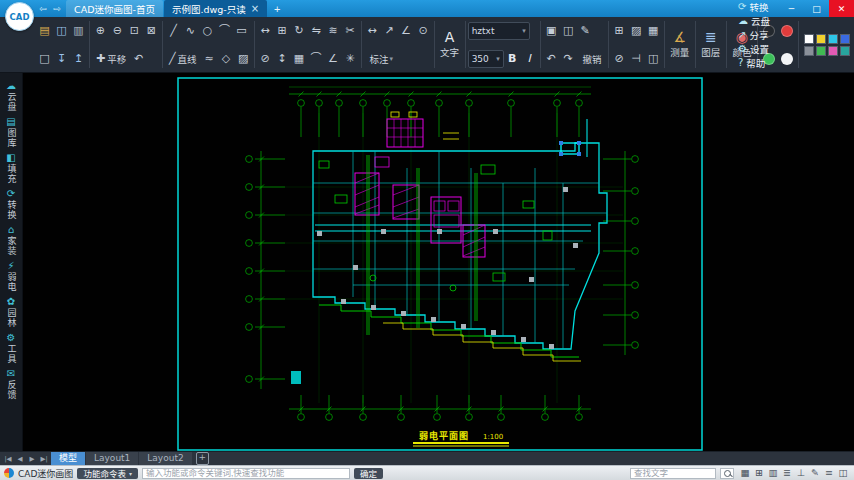 The image size is (854, 480). Describe the element at coordinates (78, 58) in the screenshot. I see `export-button: ↥` at that location.